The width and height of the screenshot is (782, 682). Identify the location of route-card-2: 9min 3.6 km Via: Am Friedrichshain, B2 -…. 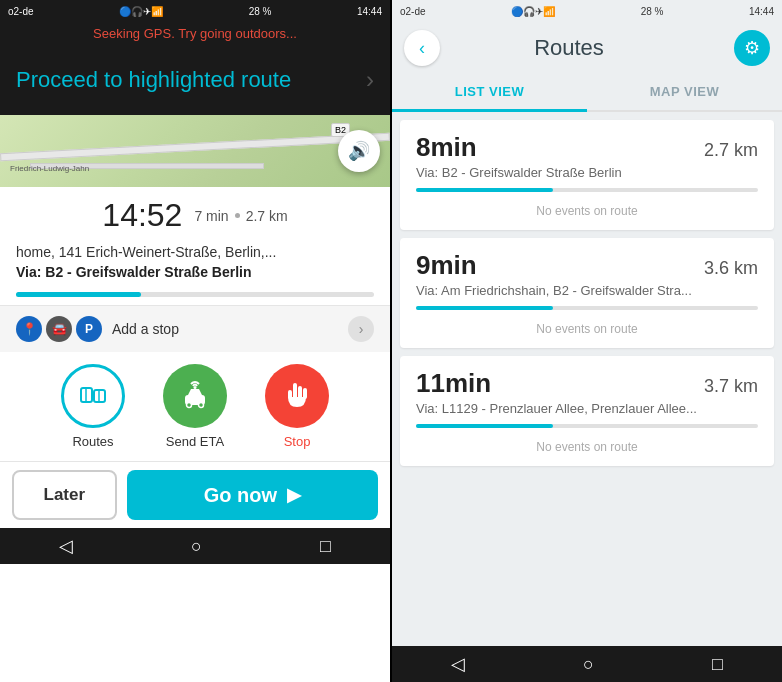
(587, 293).